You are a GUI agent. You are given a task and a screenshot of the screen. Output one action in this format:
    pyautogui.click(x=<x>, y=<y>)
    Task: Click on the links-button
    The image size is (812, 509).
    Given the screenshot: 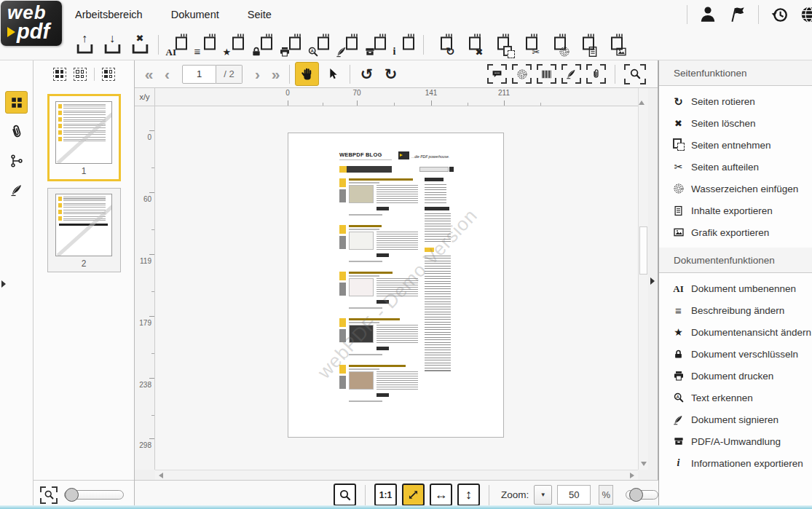 What is the action you would take?
    pyautogui.click(x=16, y=160)
    